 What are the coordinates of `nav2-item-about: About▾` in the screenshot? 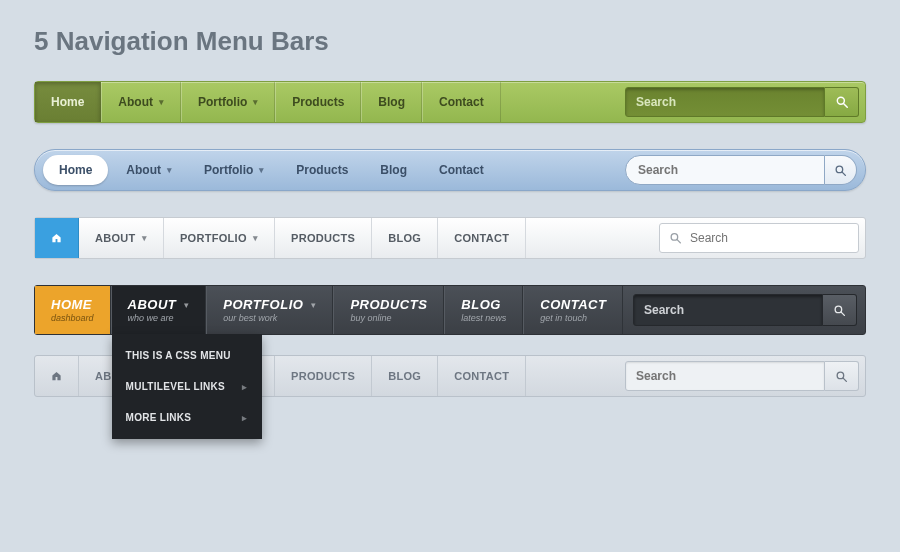 It's located at (149, 170).